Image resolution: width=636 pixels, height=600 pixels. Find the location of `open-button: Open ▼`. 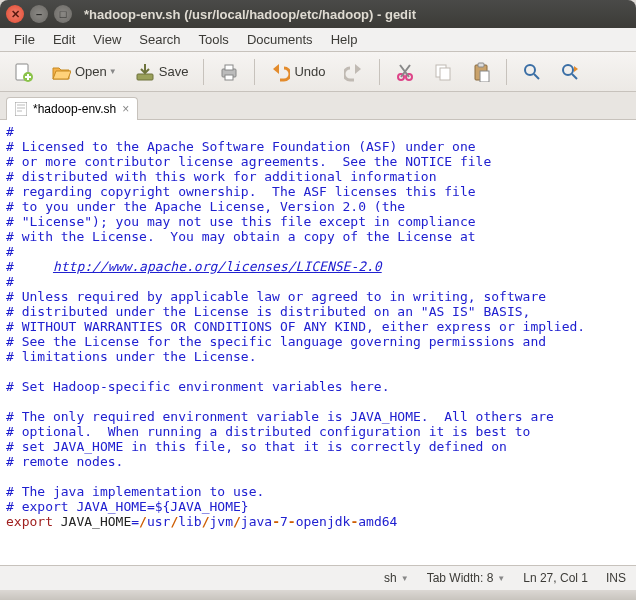

open-button: Open ▼ is located at coordinates (84, 72).